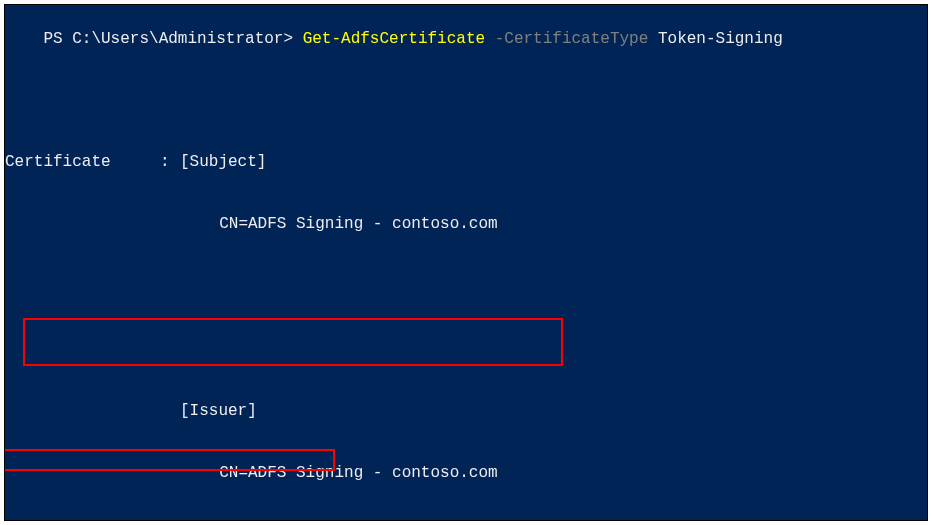  What do you see at coordinates (466, 39) in the screenshot?
I see `command-line: PS C:\Users\Administrator> Get-AdfsCerti…` at bounding box center [466, 39].